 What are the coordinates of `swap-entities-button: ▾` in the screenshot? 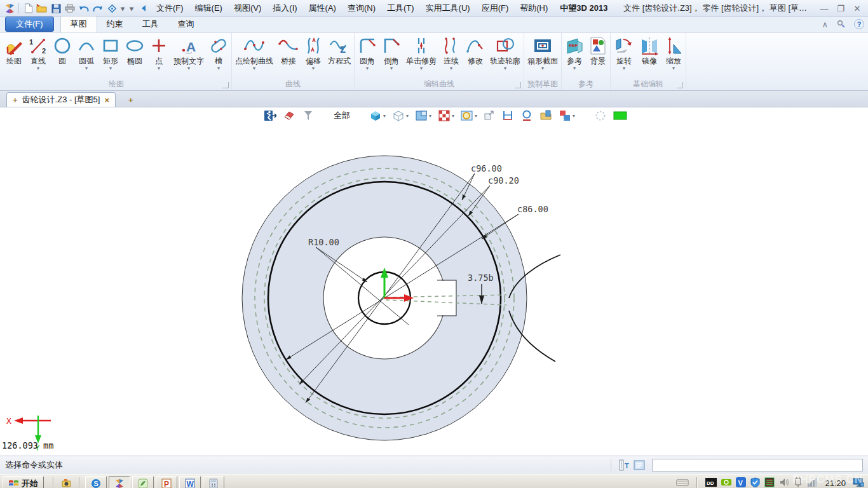 It's located at (567, 116).